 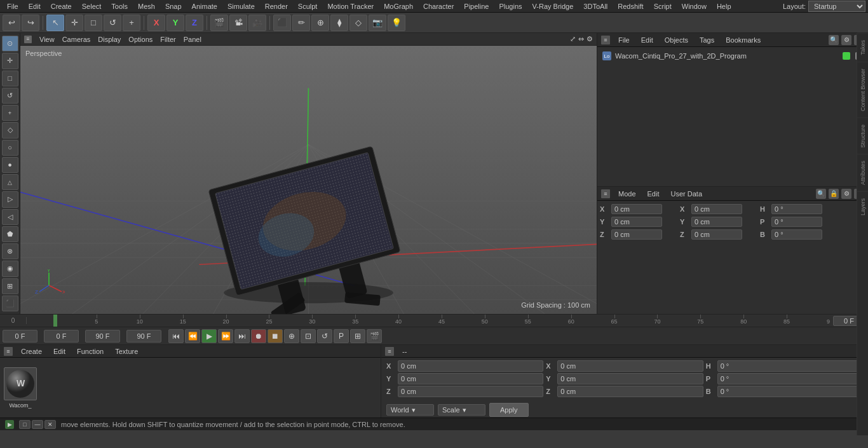 What do you see at coordinates (275, 336) in the screenshot?
I see `anim-stop: ⏹` at bounding box center [275, 336].